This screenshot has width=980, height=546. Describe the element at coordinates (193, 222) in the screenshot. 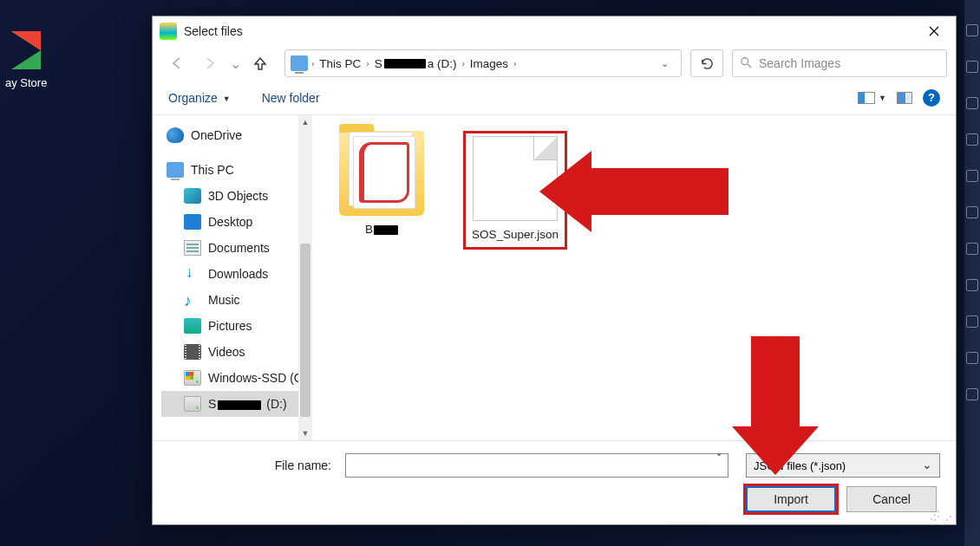

I see `desktop-icon` at that location.